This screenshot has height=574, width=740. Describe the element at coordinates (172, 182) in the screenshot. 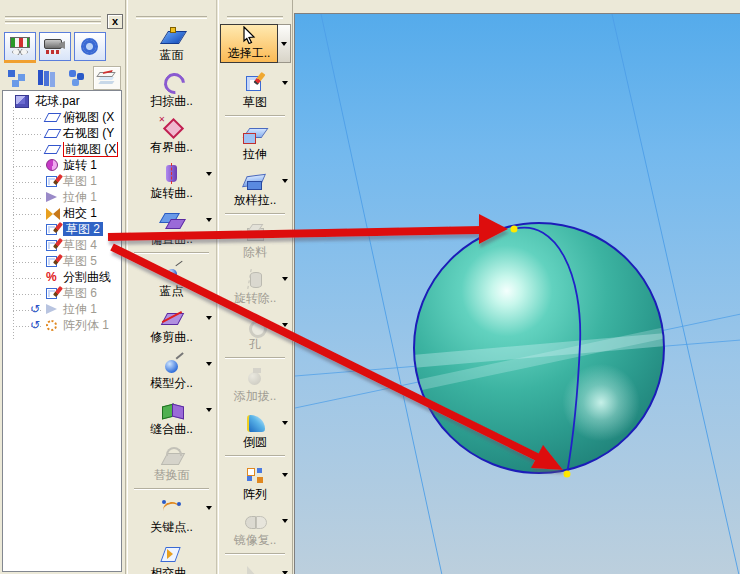

I see `revolved-surface-button: 旋转曲..` at that location.